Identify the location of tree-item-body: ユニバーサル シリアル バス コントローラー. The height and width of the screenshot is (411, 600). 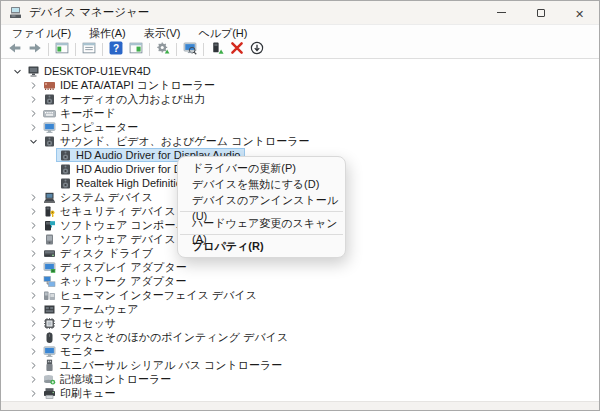
(164, 365).